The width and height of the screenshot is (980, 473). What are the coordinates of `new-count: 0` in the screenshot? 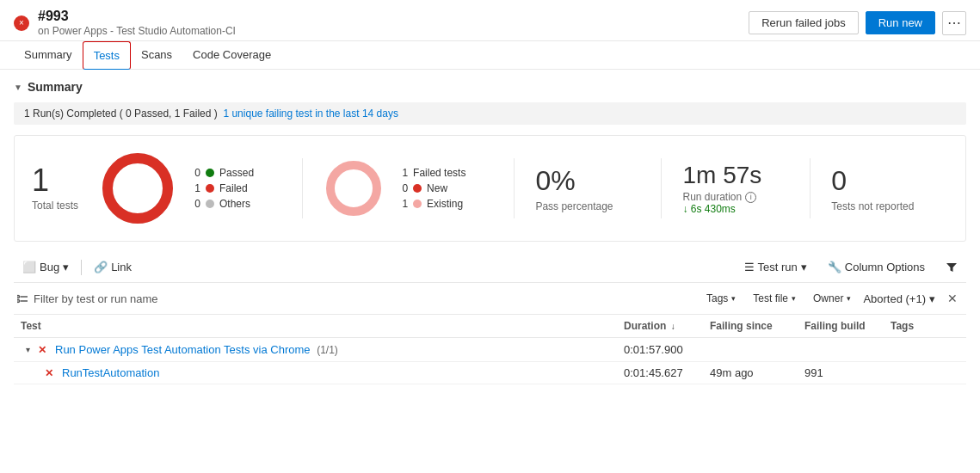 It's located at (403, 188).